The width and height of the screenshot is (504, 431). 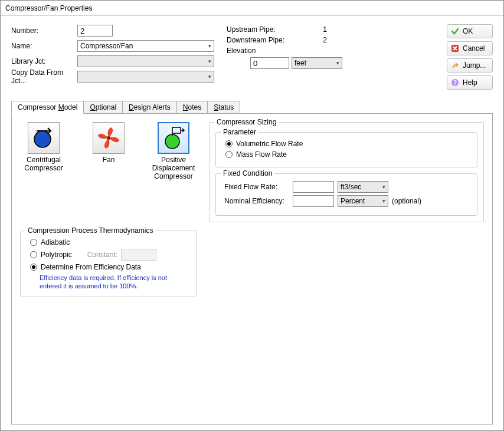 I want to click on name-combo-value: Compressor/Fan, so click(x=106, y=46).